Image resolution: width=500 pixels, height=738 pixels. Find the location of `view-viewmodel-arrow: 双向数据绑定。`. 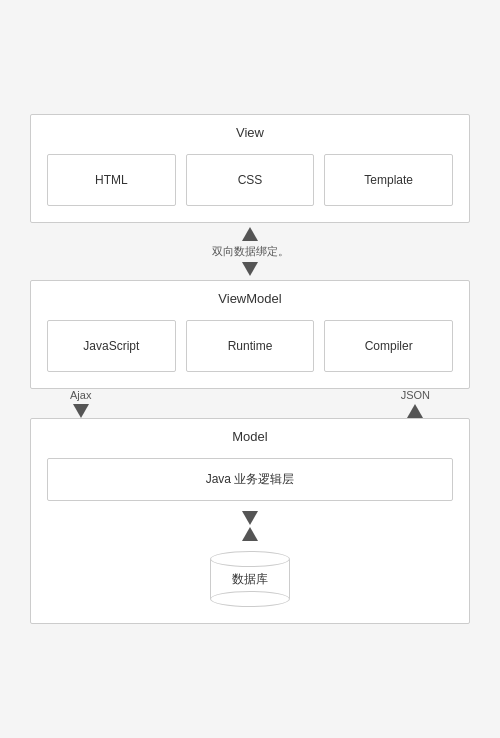

view-viewmodel-arrow: 双向数据绑定。 is located at coordinates (250, 252).